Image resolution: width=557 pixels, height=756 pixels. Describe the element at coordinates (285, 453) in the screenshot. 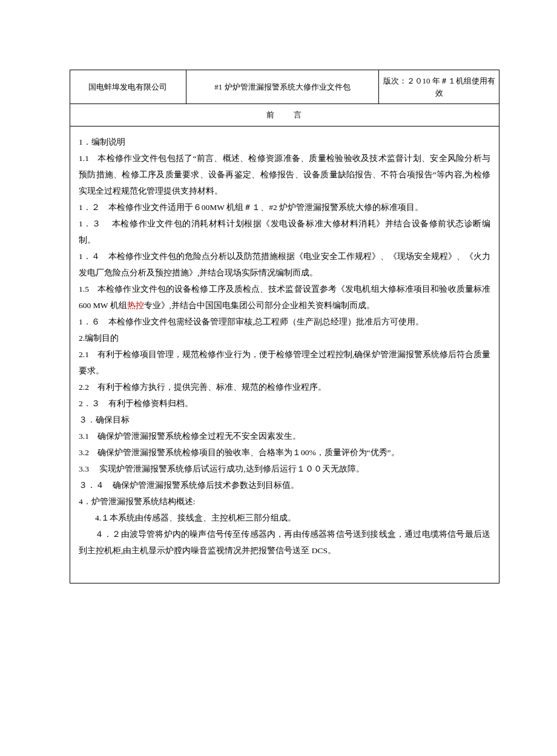

I see `para-3-2: 3.2 确保炉管泄漏报警系统检修项目的验收率、合格率为１00%，质量评价为“优秀…` at that location.